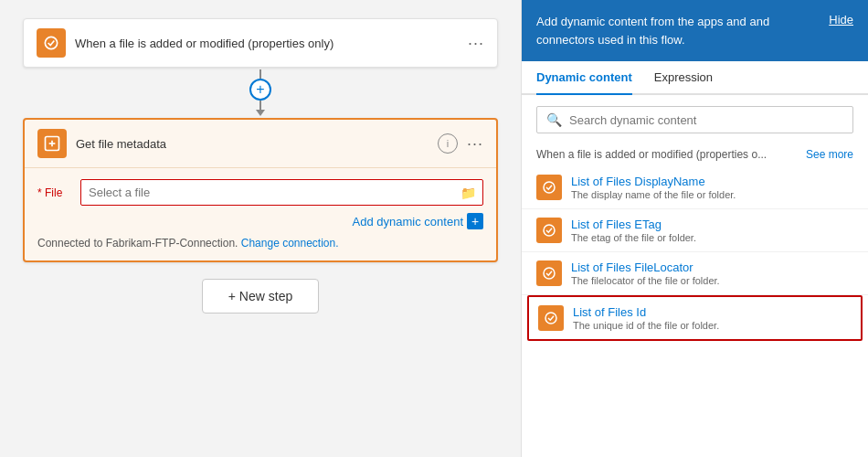  Describe the element at coordinates (260, 296) in the screenshot. I see `new-step-label: + New step` at that location.